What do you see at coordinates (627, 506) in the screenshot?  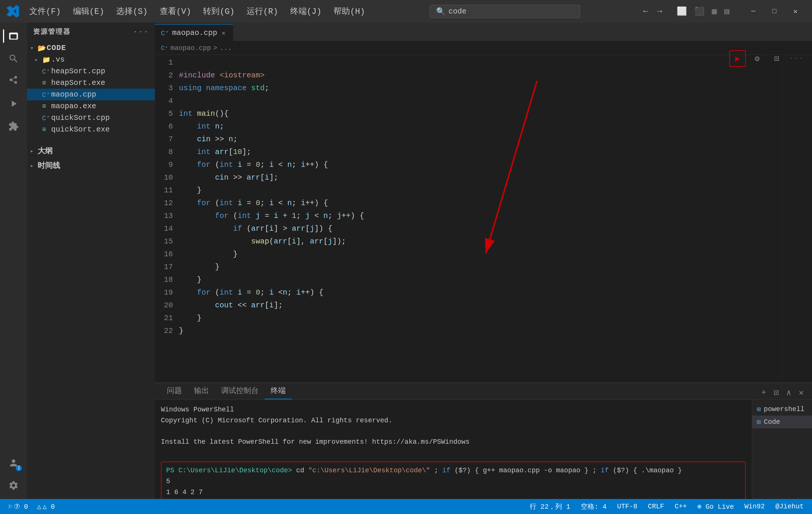 I see `status-encoding: UTF-8` at bounding box center [627, 506].